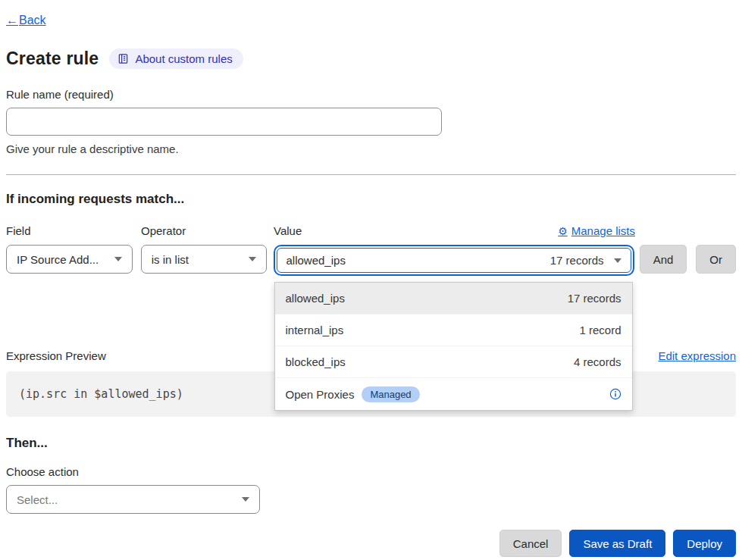  What do you see at coordinates (371, 14) in the screenshot?
I see `back-row: ←Back` at bounding box center [371, 14].